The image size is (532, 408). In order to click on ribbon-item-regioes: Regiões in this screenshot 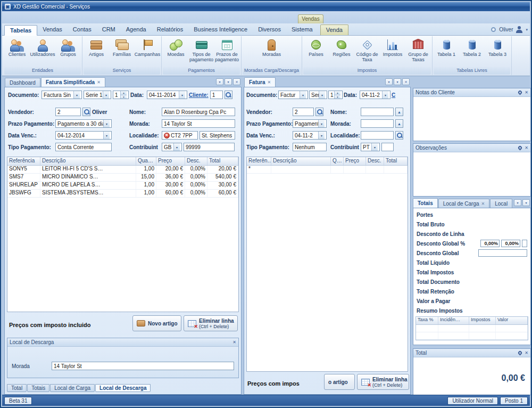, I will do `click(342, 47)`.